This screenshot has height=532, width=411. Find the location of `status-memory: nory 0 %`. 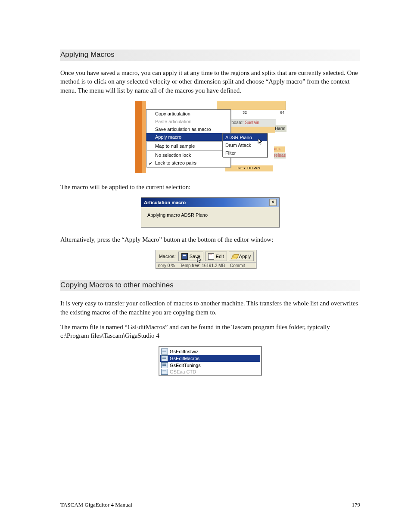

status-memory: nory 0 % is located at coordinates (166, 265).